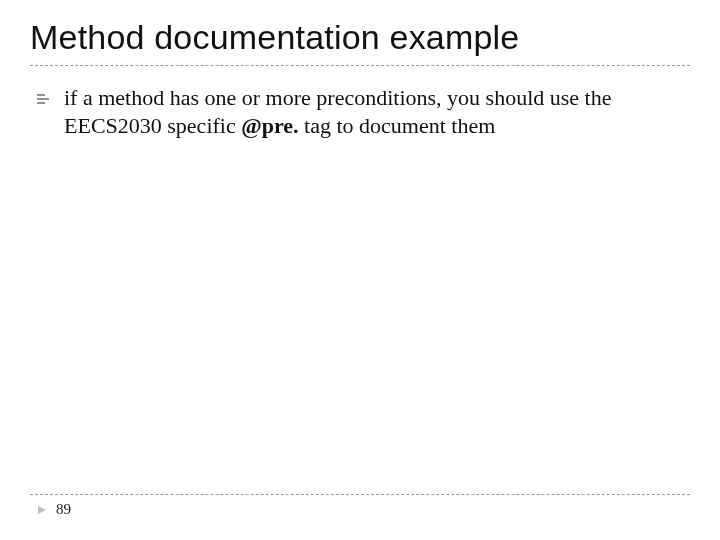 This screenshot has height=540, width=720. What do you see at coordinates (360, 66) in the screenshot?
I see `title-divider` at bounding box center [360, 66].